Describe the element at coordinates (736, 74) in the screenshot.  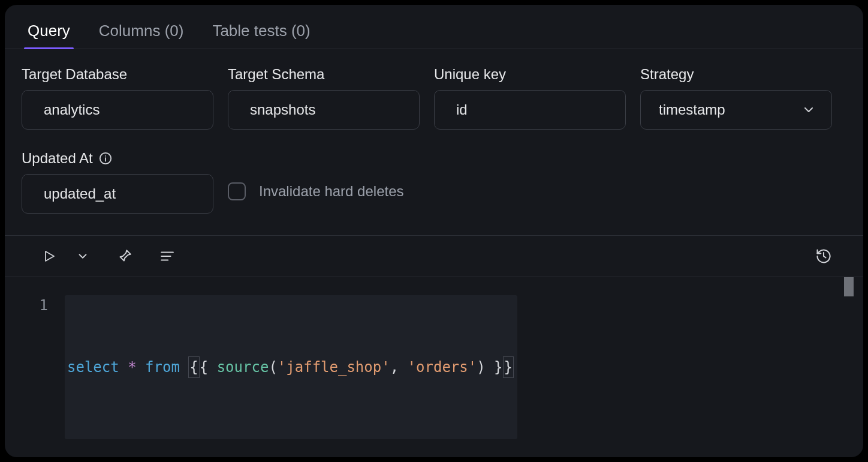
I see `label-strategy: Strategy` at that location.